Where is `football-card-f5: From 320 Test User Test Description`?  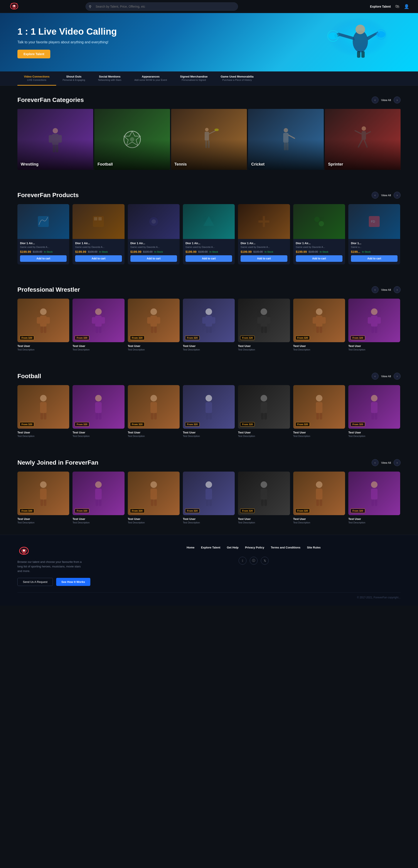
football-card-f5: From 320 Test User Test Description is located at coordinates (264, 411).